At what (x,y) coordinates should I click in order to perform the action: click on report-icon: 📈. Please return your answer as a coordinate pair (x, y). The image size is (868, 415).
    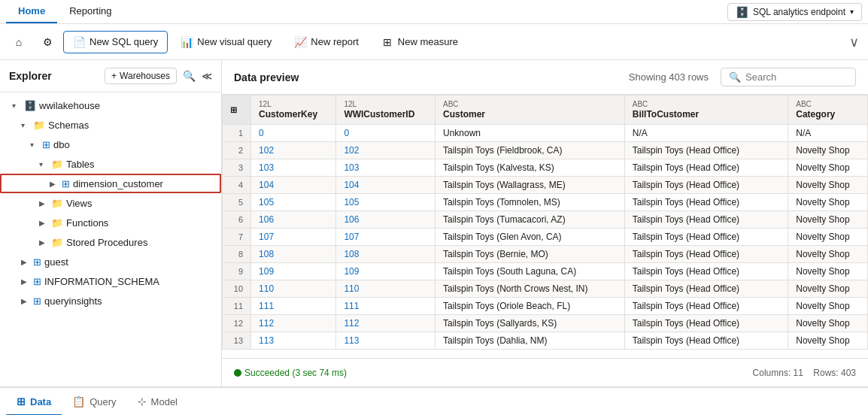
    Looking at the image, I should click on (300, 42).